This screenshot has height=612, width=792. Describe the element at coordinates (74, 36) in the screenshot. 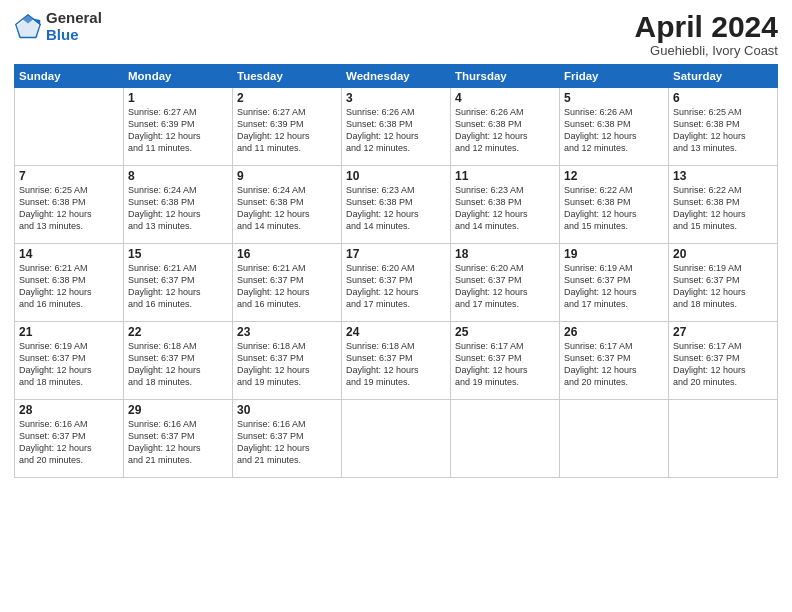

I see `logo-blue-text: Blue` at that location.